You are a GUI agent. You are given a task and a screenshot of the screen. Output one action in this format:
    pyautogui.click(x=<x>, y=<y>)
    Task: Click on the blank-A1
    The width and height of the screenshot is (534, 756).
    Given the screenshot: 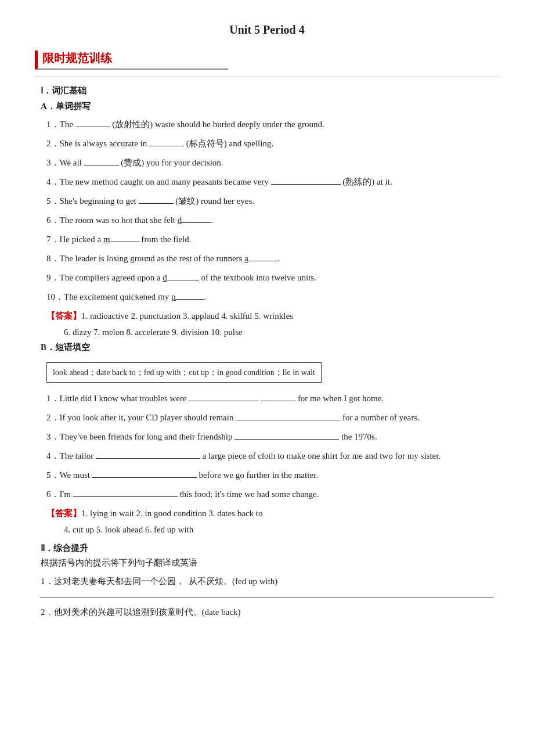 What is the action you would take?
    pyautogui.click(x=93, y=123)
    